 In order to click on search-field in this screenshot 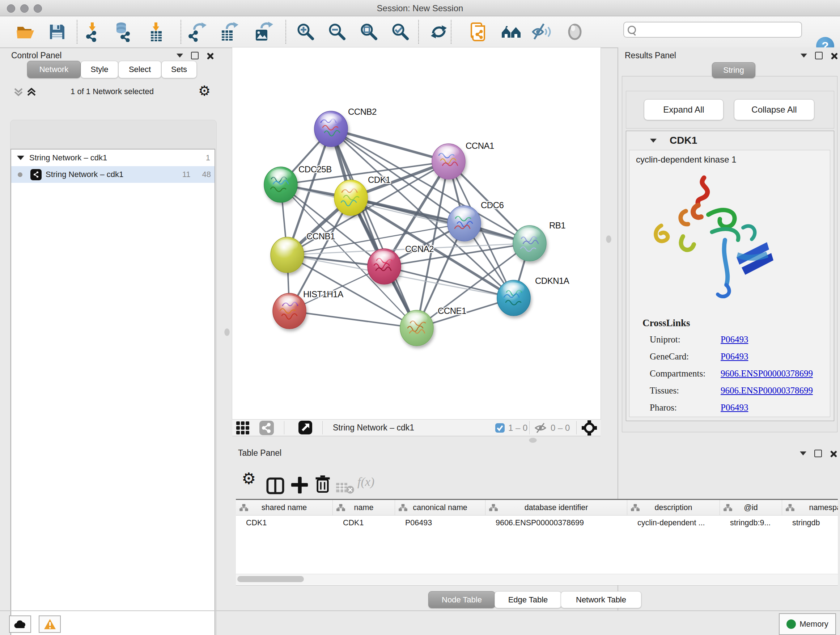, I will do `click(712, 30)`.